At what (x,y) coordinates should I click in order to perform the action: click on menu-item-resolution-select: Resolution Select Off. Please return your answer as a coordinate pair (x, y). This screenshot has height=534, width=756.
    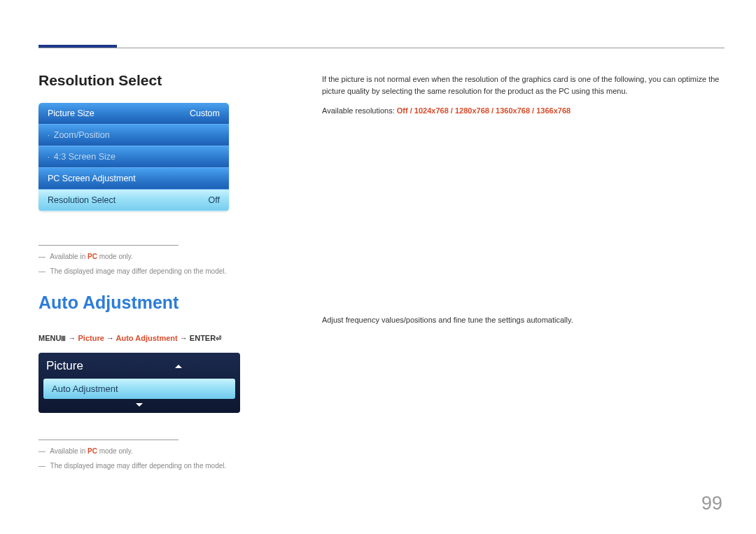
    Looking at the image, I should click on (134, 200).